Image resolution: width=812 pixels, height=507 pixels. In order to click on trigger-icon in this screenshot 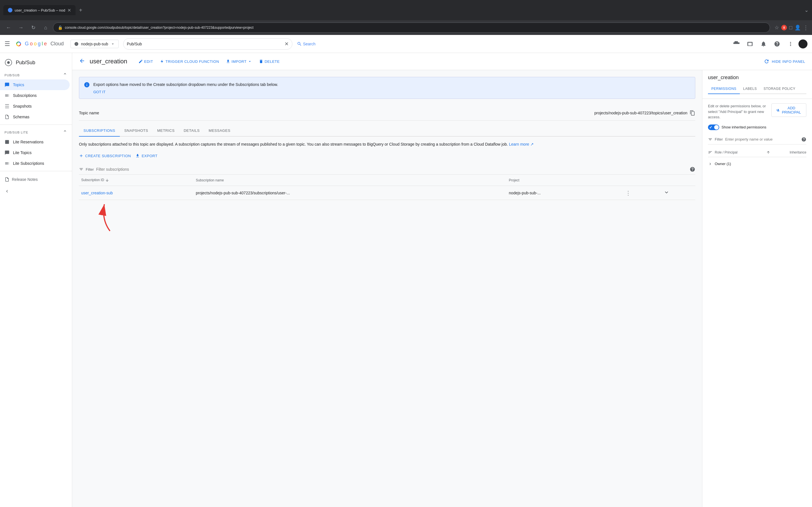, I will do `click(162, 61)`.